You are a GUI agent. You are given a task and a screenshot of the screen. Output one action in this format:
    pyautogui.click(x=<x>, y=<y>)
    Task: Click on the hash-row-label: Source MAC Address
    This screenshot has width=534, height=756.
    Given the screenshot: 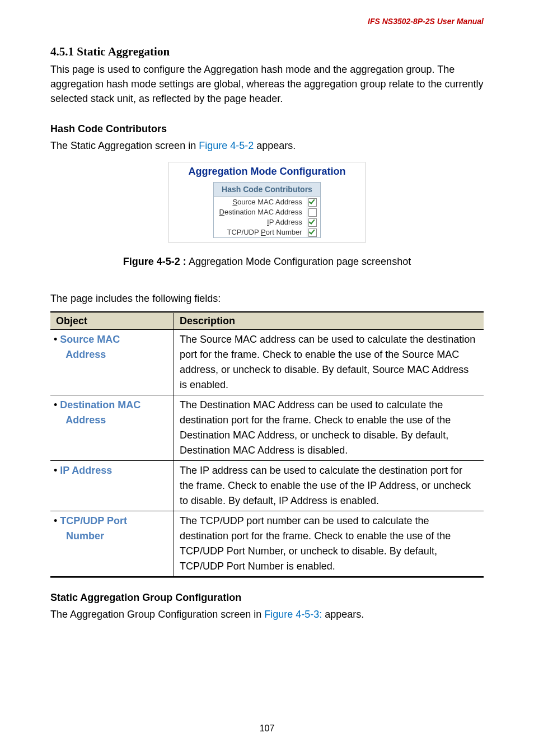 What is the action you would take?
    pyautogui.click(x=261, y=202)
    